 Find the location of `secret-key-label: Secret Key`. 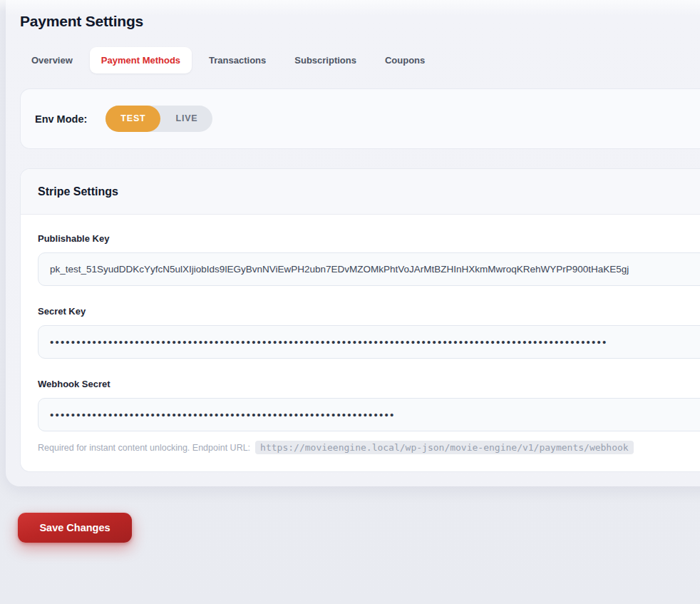

secret-key-label: Secret Key is located at coordinates (369, 312).